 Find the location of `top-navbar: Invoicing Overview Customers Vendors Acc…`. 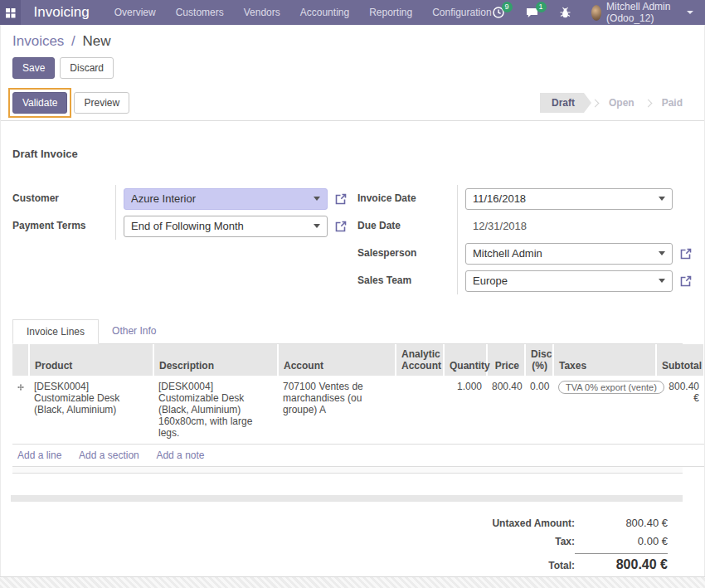

top-navbar: Invoicing Overview Customers Vendors Acc… is located at coordinates (352, 12).